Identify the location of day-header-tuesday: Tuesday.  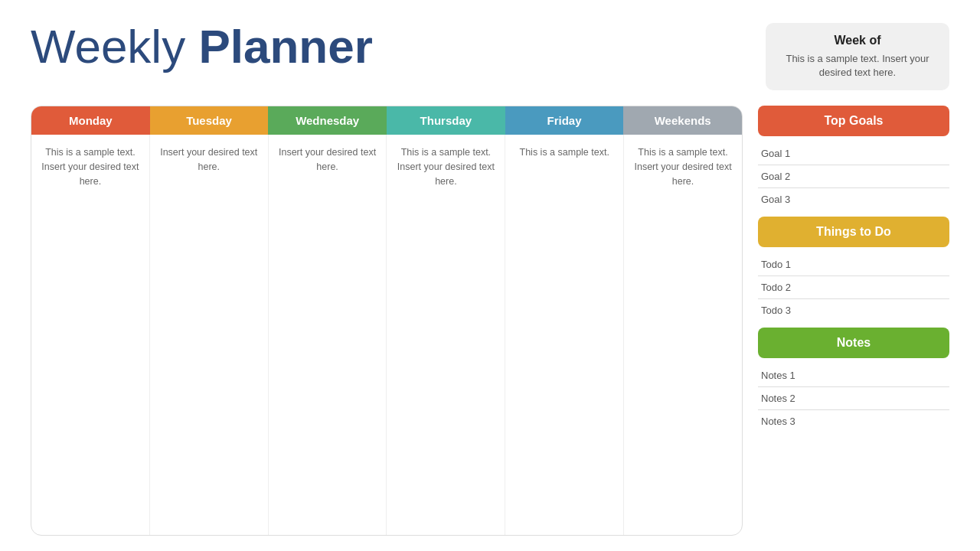
(210, 121).